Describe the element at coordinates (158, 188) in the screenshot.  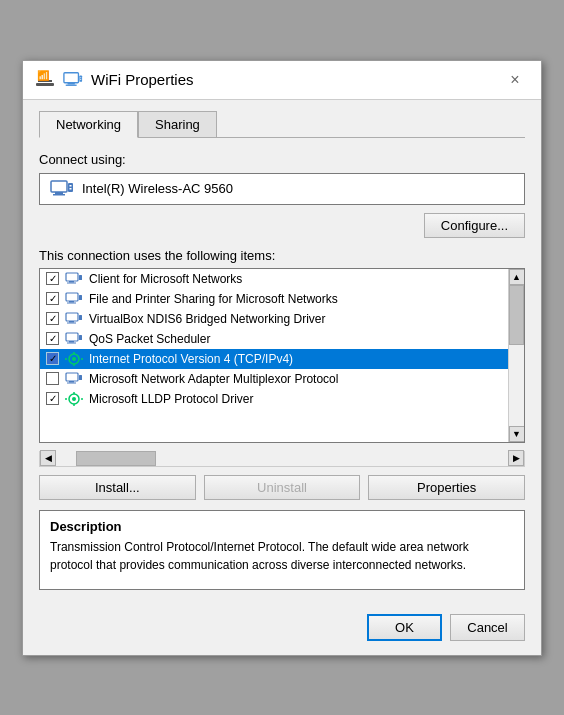
I see `adapter-name: Intel(R) Wireless-AC 9560` at that location.